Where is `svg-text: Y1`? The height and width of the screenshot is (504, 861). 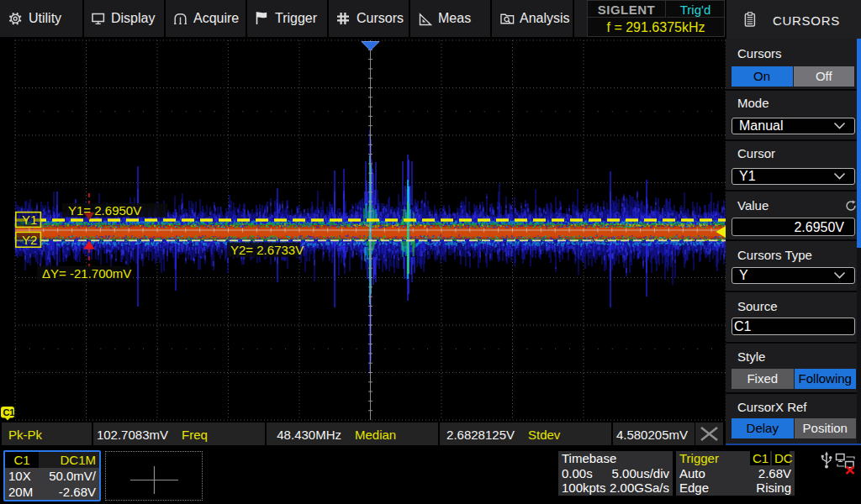
svg-text: Y1 is located at coordinates (29, 220).